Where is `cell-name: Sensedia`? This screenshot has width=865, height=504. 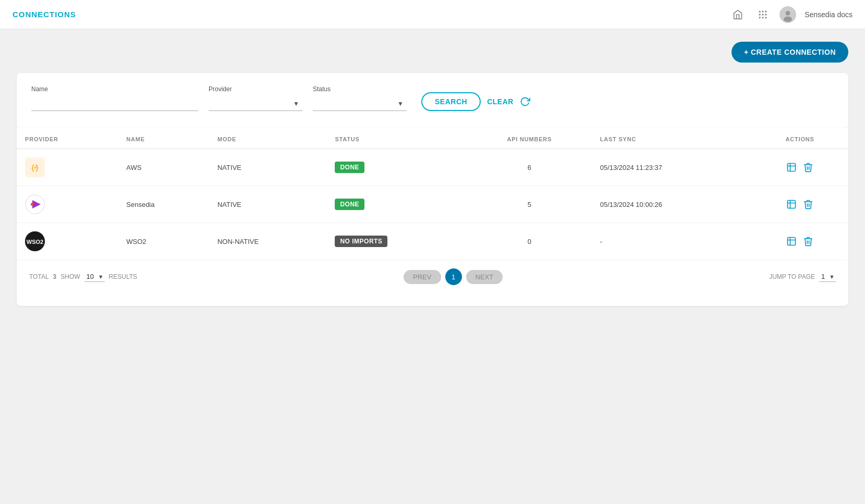
cell-name: Sensedia is located at coordinates (164, 204).